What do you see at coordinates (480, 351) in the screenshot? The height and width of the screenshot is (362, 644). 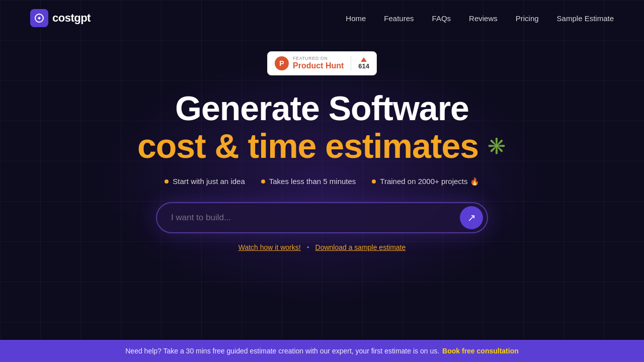 I see `banner-cta-link: Book free consultation` at bounding box center [480, 351].